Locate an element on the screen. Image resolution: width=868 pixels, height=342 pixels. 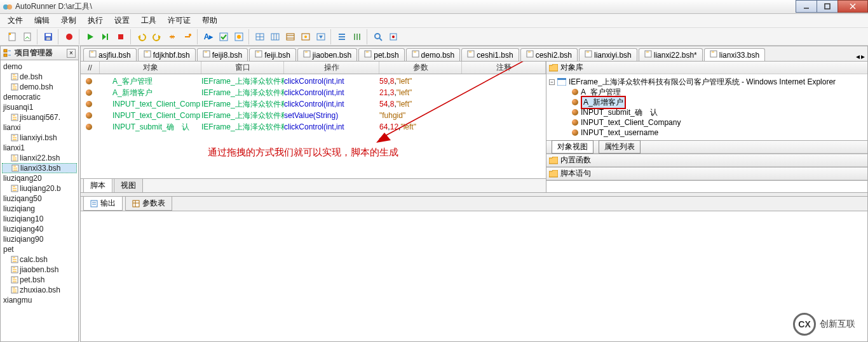
tab-prev-button: ◂ is located at coordinates (858, 56).